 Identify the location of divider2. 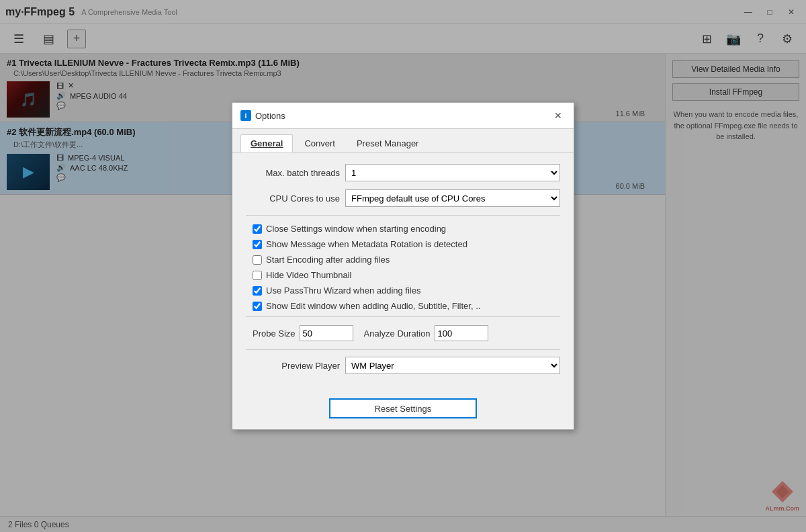
(403, 317).